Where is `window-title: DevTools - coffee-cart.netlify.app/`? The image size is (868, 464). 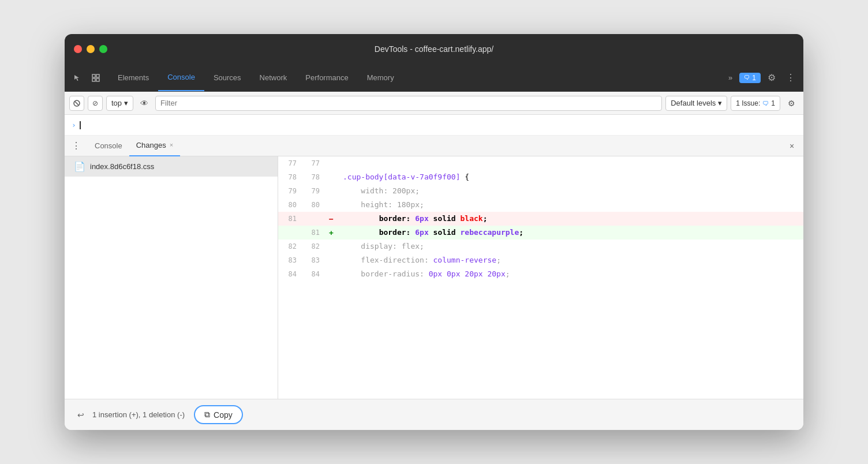
window-title: DevTools - coffee-cart.netlify.app/ is located at coordinates (434, 49).